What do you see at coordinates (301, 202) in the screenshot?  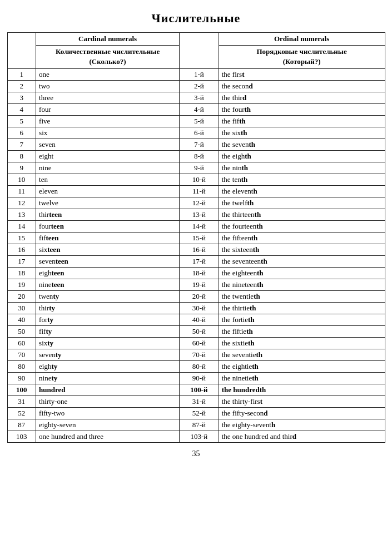 I see `ordinal-word: the twelfth` at bounding box center [301, 202].